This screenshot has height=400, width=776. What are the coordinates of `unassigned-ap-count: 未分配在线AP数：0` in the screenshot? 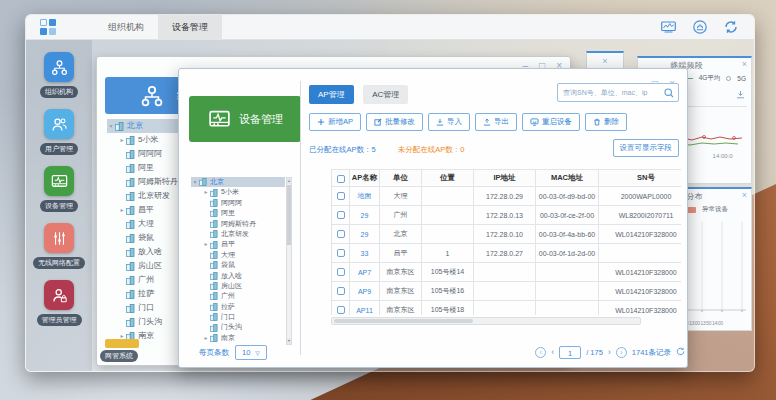 It's located at (432, 150).